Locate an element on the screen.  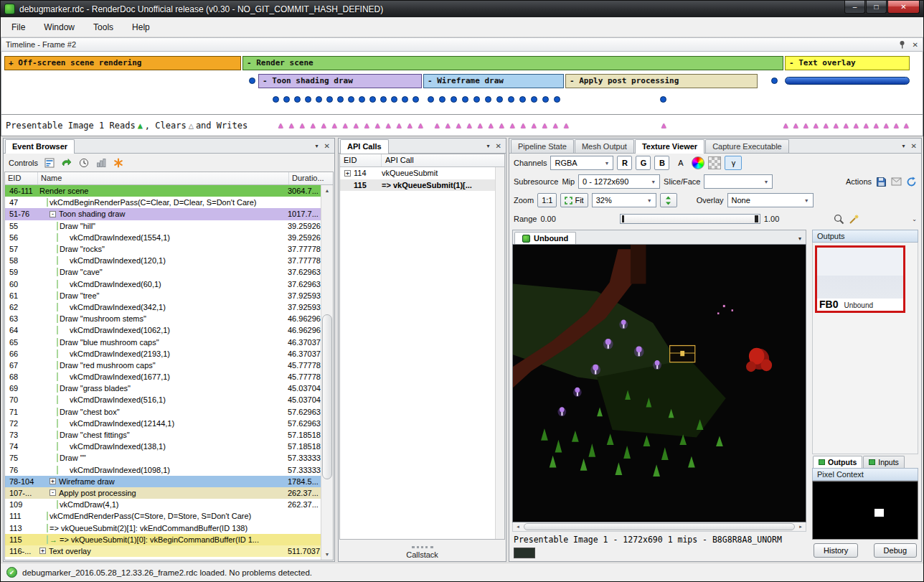
event-row: 60vkCmdDrawIndexed(60,1)37.62963 is located at coordinates (163, 284).